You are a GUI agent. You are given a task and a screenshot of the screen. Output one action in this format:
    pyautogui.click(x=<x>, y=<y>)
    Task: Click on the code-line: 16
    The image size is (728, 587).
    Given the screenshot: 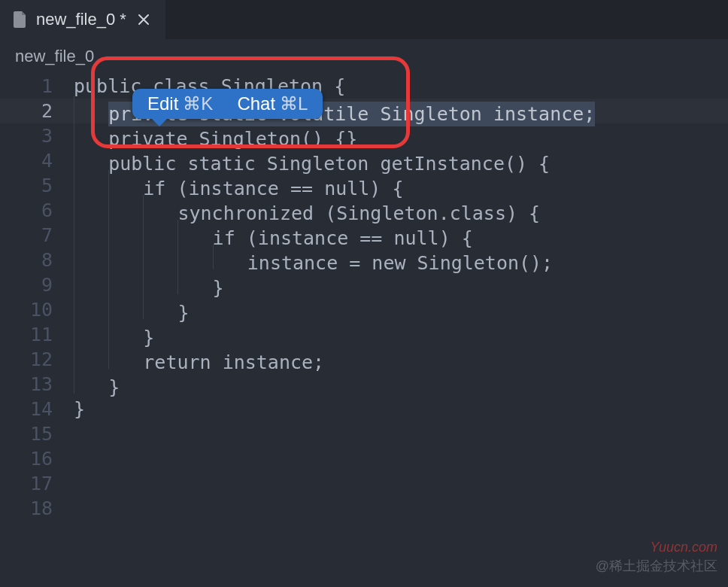 What is the action you would take?
    pyautogui.click(x=364, y=459)
    